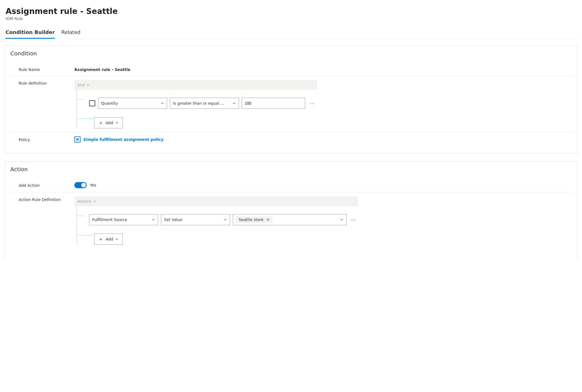 The width and height of the screenshot is (582, 392). What do you see at coordinates (291, 33) in the screenshot?
I see `tabs: Condition Builder Related` at bounding box center [291, 33].